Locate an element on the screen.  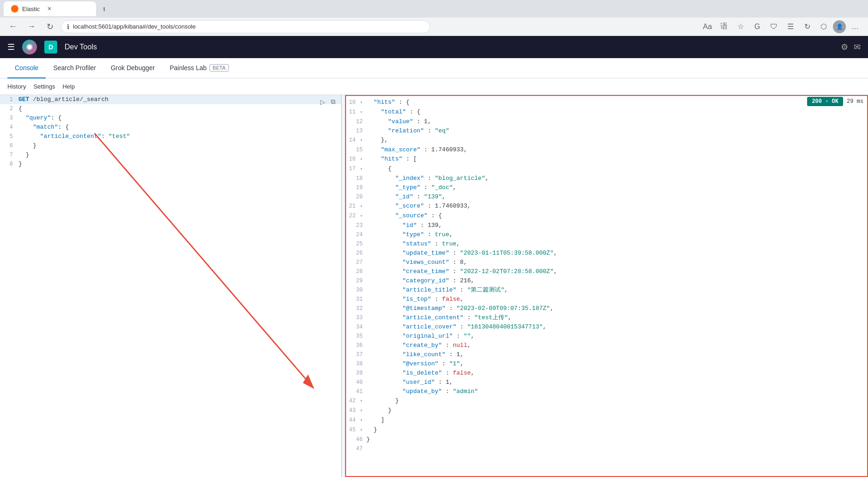
tab-console: Console is located at coordinates (27, 68).